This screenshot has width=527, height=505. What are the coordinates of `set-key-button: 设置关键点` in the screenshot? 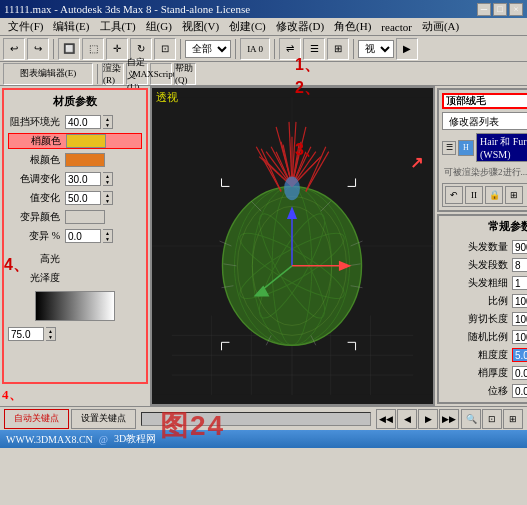 It's located at (104, 419).